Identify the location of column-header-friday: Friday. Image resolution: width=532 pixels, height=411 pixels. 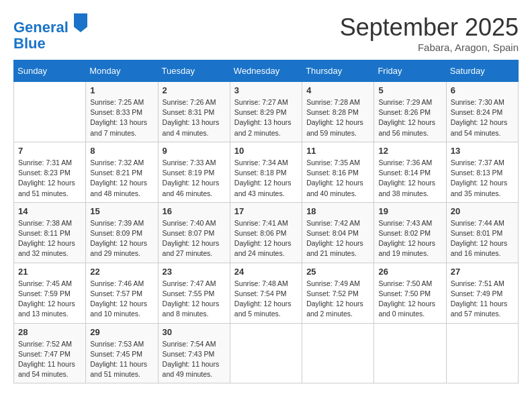
(410, 71).